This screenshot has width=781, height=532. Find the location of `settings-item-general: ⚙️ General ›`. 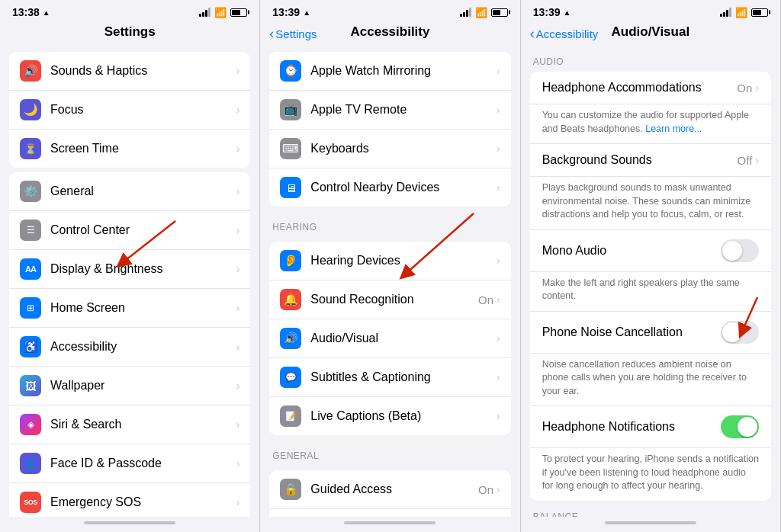

settings-item-general: ⚙️ General › is located at coordinates (130, 192).